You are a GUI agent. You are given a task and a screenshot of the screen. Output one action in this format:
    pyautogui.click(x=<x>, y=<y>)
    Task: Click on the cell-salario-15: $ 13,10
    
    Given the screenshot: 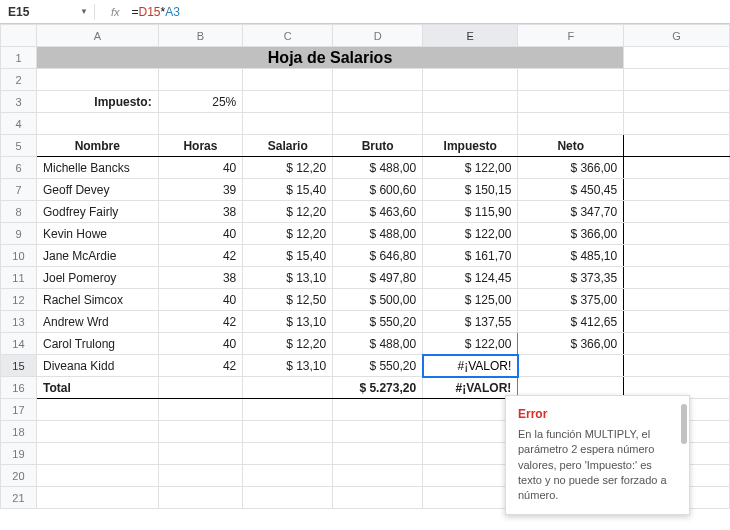 What is the action you would take?
    pyautogui.click(x=288, y=366)
    